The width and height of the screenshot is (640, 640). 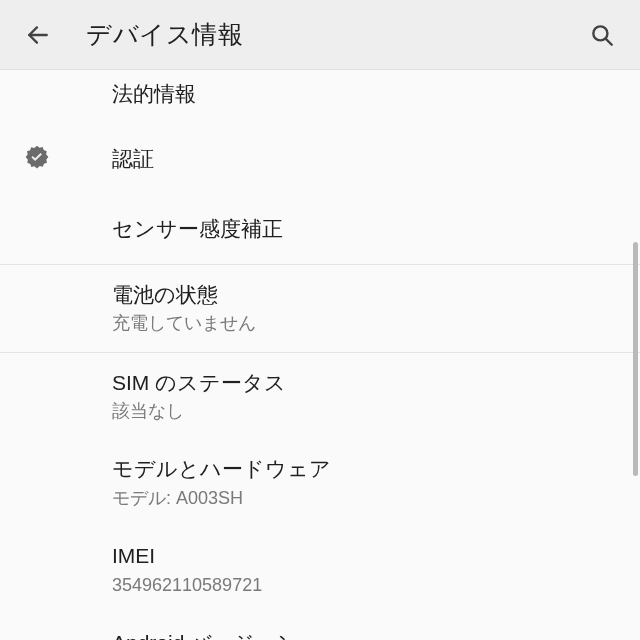 I want to click on item-model-hardware: モデルとハードウェア モデル: A003SH, so click(x=320, y=482).